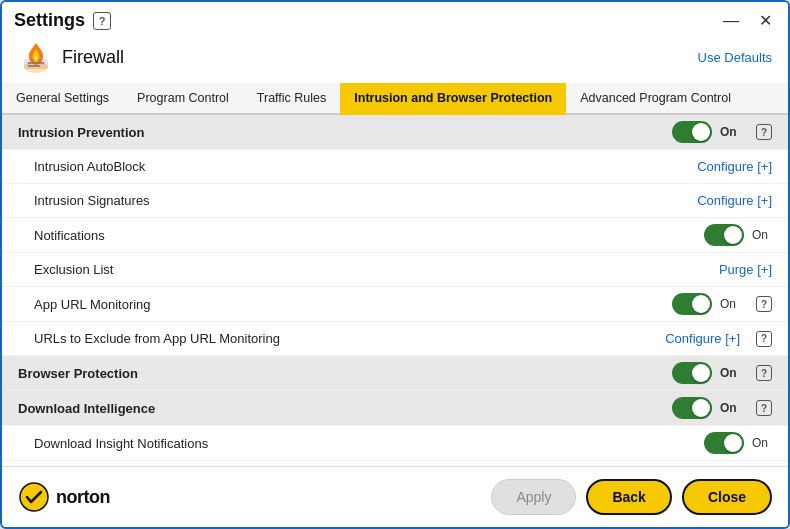 Image resolution: width=790 pixels, height=529 pixels. I want to click on norton-label: norton, so click(83, 498).